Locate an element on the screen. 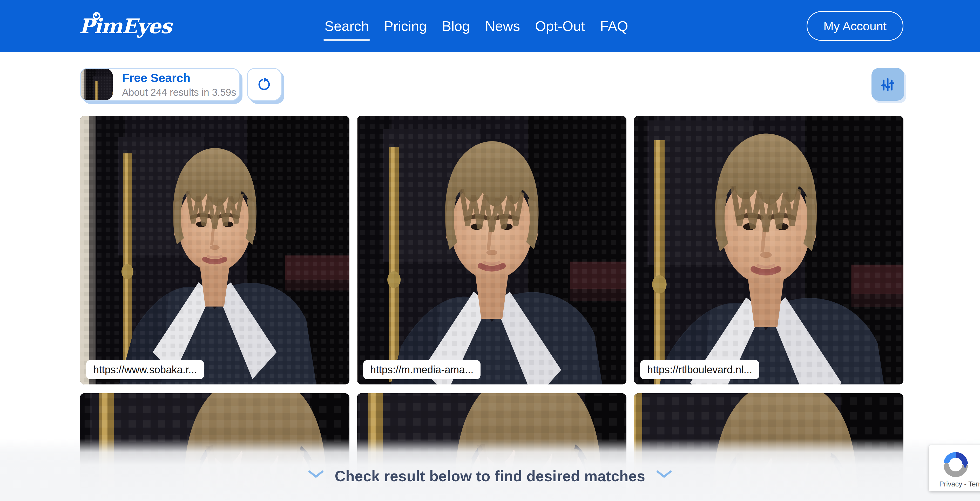  result-tile: https://rtlboulevard.nl... is located at coordinates (768, 250).